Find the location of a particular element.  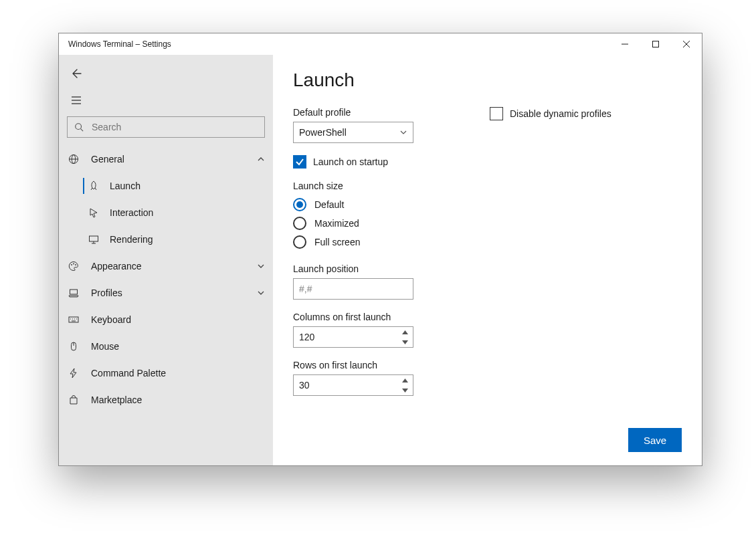

sidebar-item-label: Marketplace is located at coordinates (178, 400).